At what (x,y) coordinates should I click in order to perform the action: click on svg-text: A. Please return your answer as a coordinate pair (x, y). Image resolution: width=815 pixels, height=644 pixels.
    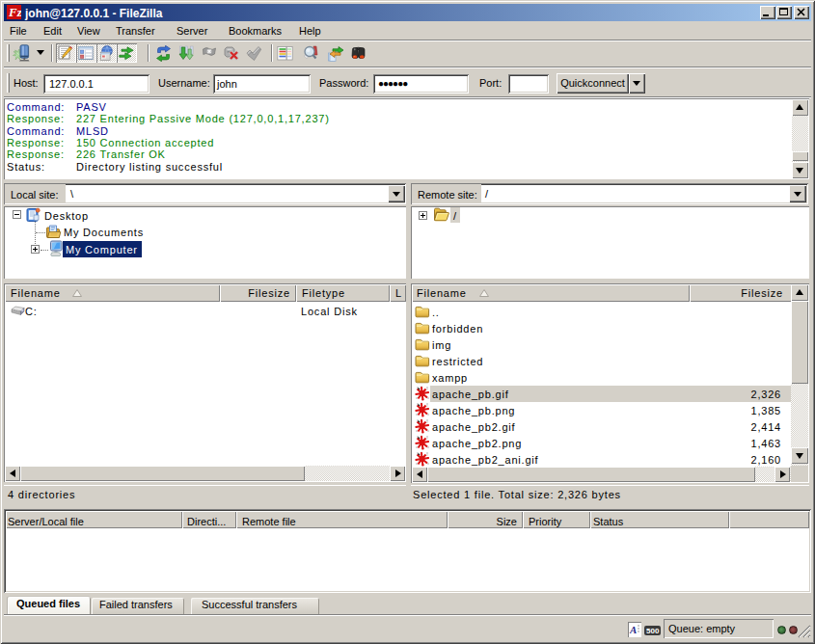
    Looking at the image, I should click on (633, 630).